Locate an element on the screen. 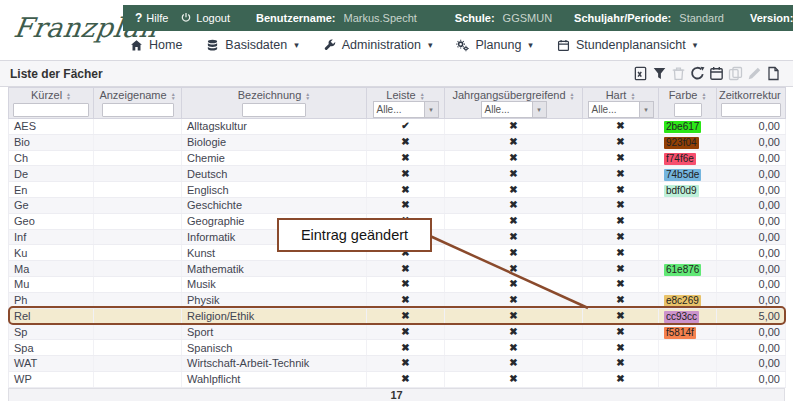  cell-kuerzel: Ku is located at coordinates (52, 253).